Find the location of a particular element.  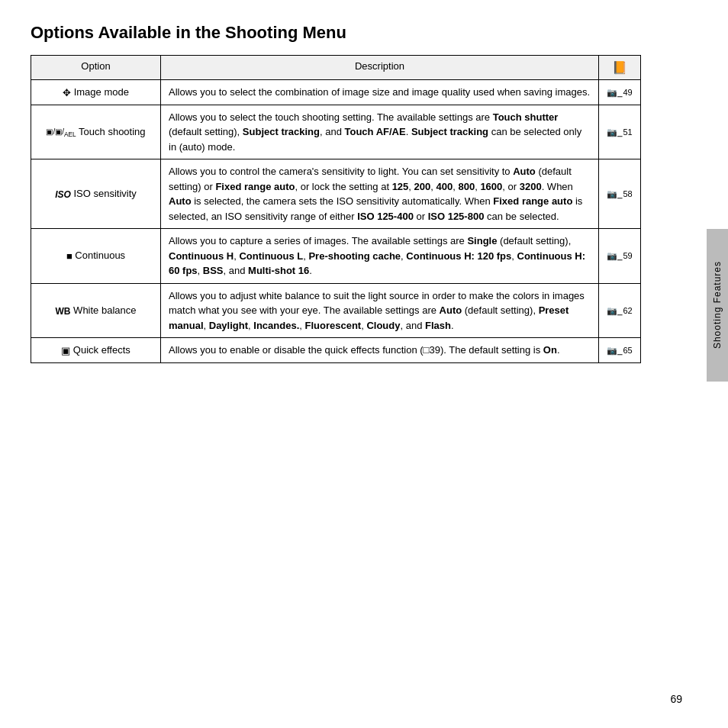

option-cell: WB White balance is located at coordinates (96, 311).